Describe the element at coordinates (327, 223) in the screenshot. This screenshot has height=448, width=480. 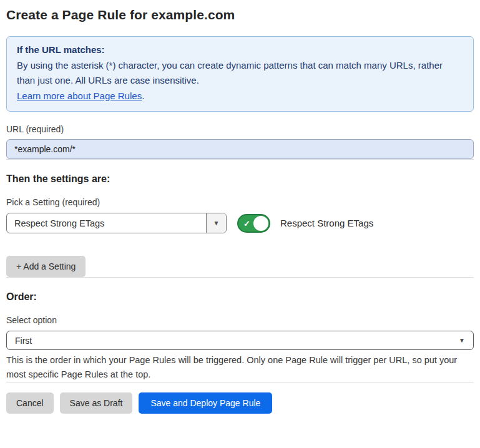
I see `setting-toggle-label: Respect Strong ETags` at that location.